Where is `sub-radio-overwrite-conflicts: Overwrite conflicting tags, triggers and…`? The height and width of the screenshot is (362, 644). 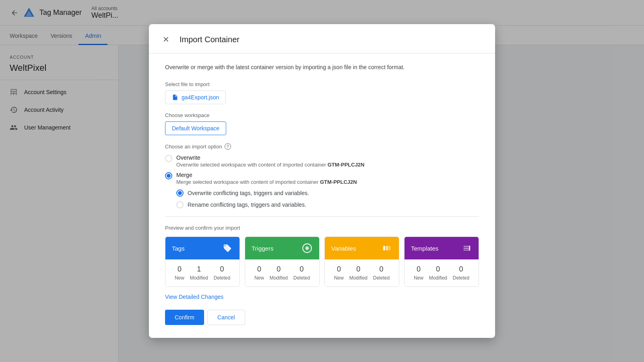
sub-radio-overwrite-conflicts: Overwrite conflicting tags, triggers and… is located at coordinates (328, 193).